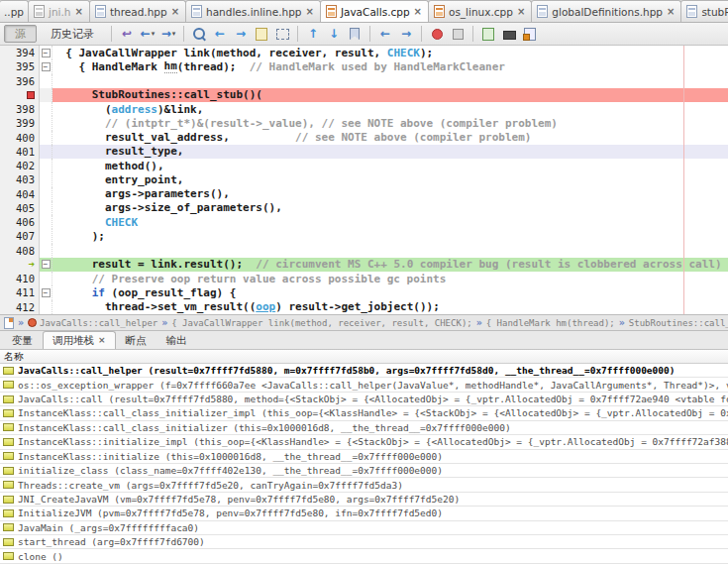  What do you see at coordinates (364, 542) in the screenshot?
I see `stack-frame-row: start_thread (arg=0x7ffff7fd6700)` at bounding box center [364, 542].